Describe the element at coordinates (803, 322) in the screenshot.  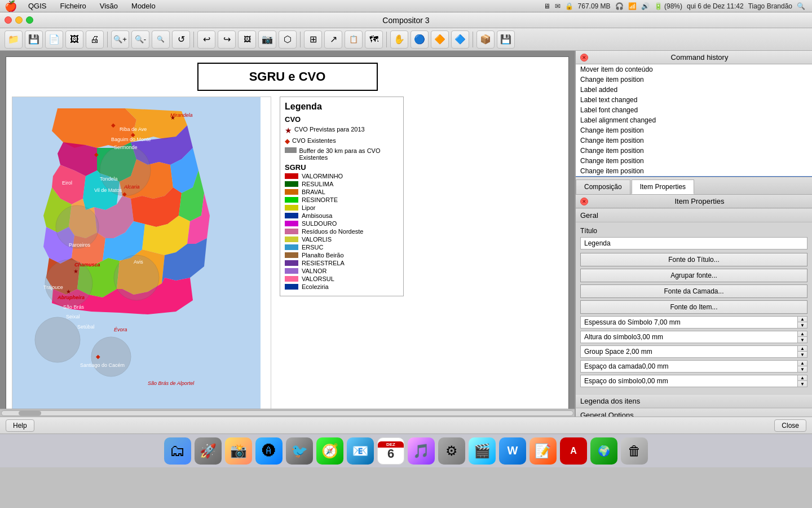
I see `espessura-simbolo-spinner: ▲ ▼` at that location.